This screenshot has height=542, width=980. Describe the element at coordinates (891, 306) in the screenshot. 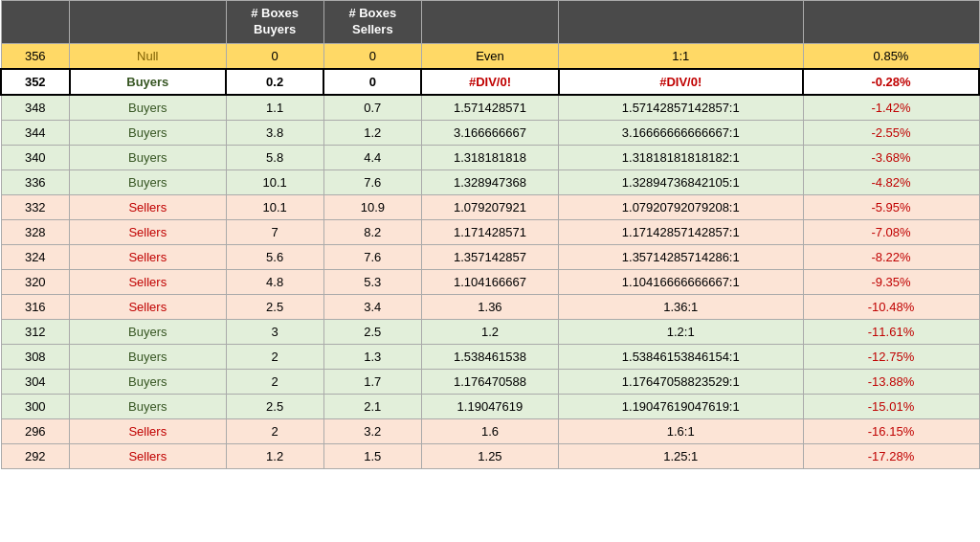

I see `cell-from-price: -10.48%` at that location.